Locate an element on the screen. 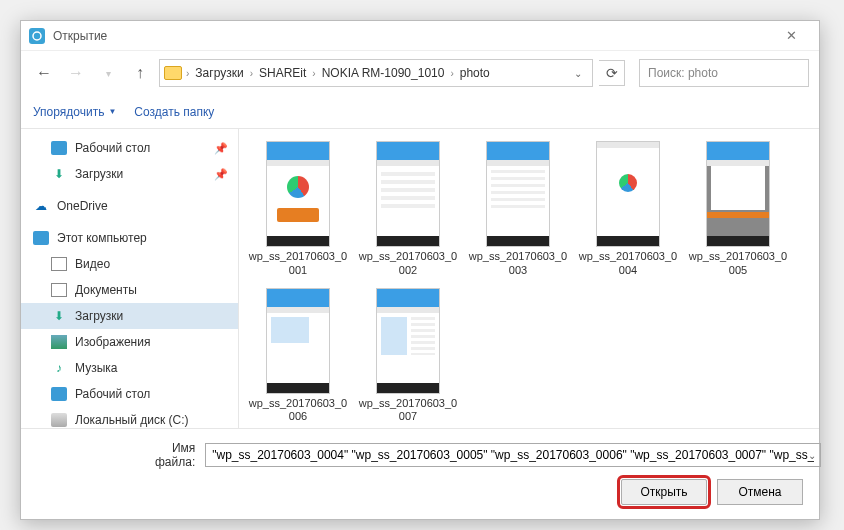 The height and width of the screenshot is (530, 844). filename-label: Имя файла: is located at coordinates (175, 455).